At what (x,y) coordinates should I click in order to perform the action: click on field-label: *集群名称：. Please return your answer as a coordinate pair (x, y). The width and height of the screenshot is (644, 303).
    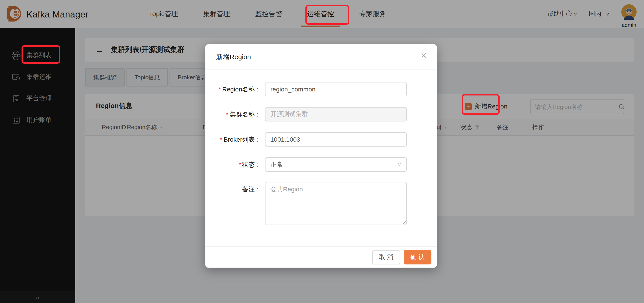
    Looking at the image, I should click on (235, 114).